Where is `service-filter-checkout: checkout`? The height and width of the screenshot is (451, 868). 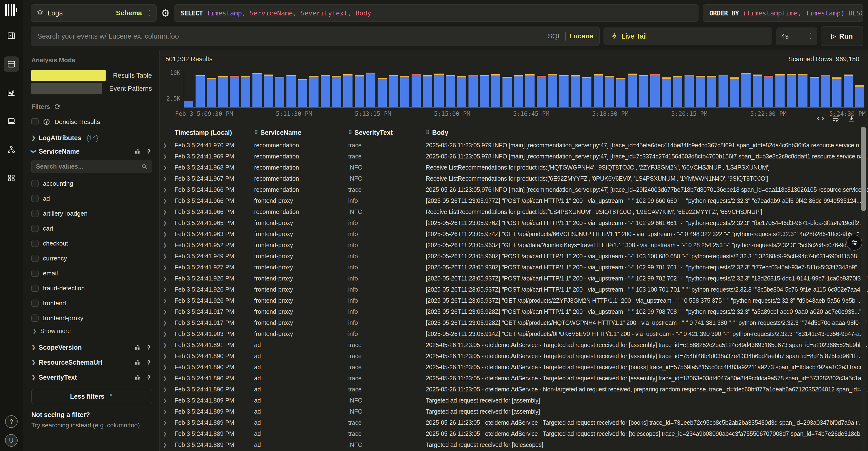
service-filter-checkout: checkout is located at coordinates (92, 243).